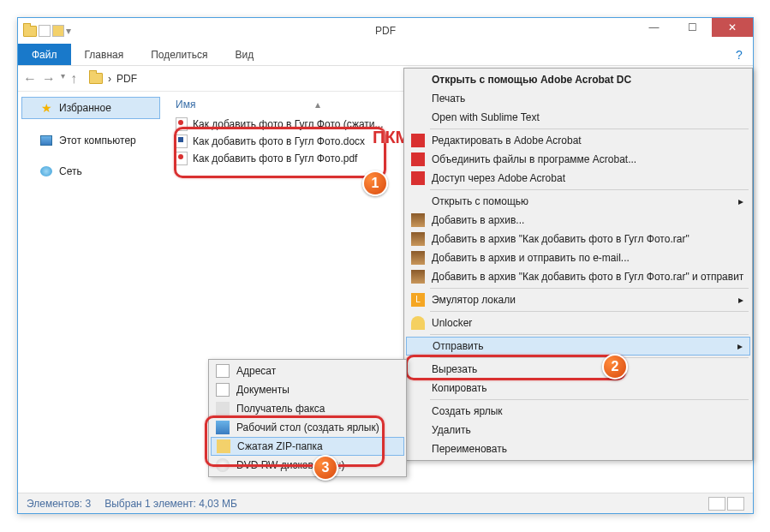 This screenshot has height=532, width=770. I want to click on ctx-copy: Копировать, so click(578, 388).